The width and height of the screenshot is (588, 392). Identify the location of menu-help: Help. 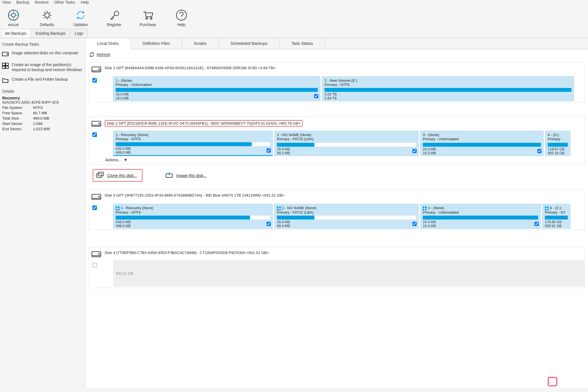
(85, 2).